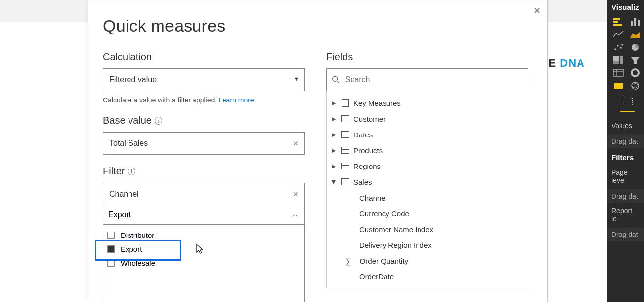 This screenshot has height=302, width=644. What do you see at coordinates (427, 80) in the screenshot?
I see `fields-search` at bounding box center [427, 80].